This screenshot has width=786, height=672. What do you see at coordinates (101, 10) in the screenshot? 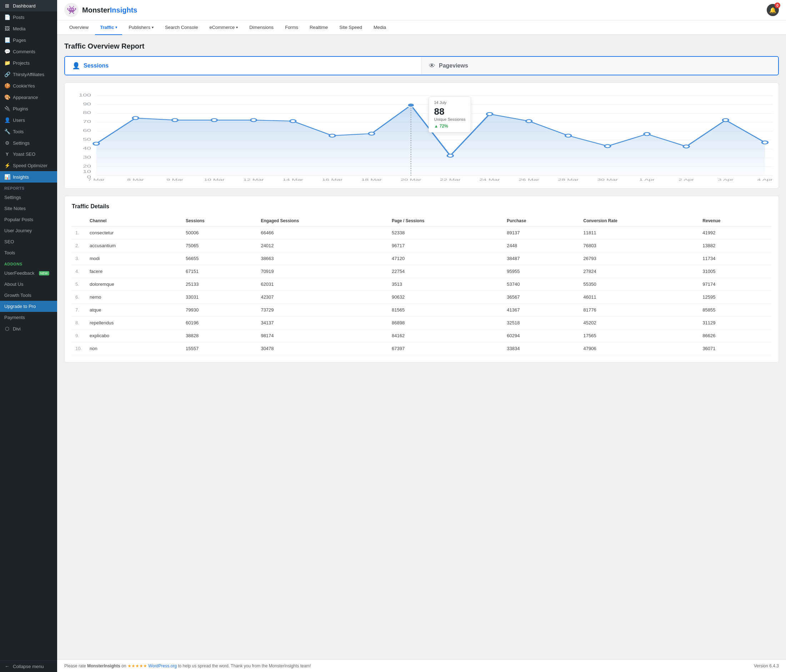
I see `brand: 👾 MonsterInsights` at bounding box center [101, 10].